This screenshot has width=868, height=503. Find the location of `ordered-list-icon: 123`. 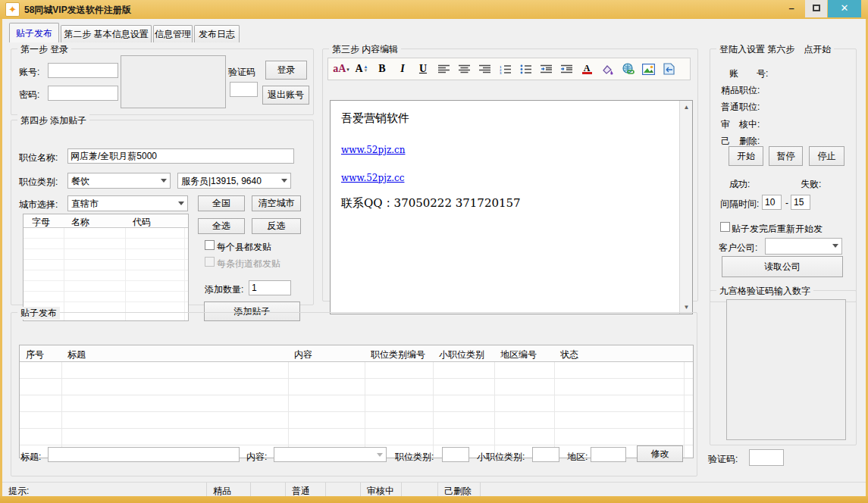

ordered-list-icon: 123 is located at coordinates (505, 69).